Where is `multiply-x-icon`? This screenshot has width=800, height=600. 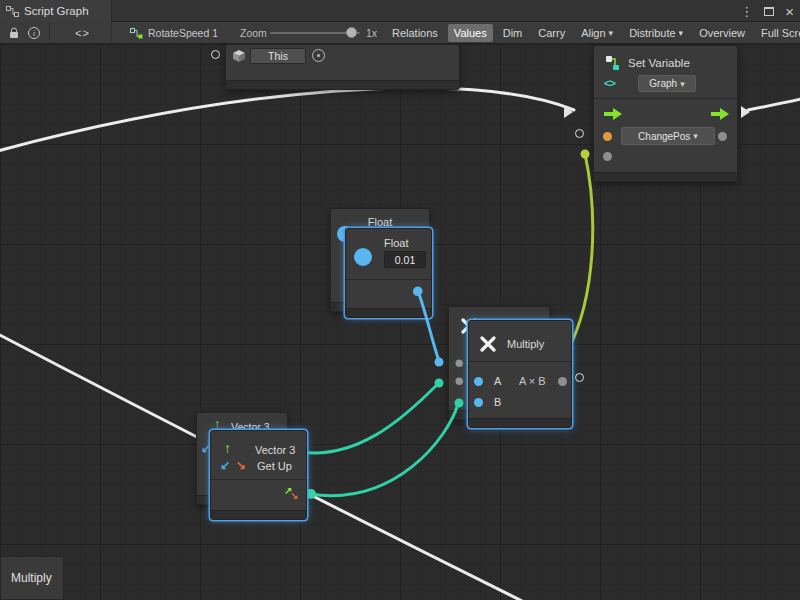 multiply-x-icon is located at coordinates (488, 344).